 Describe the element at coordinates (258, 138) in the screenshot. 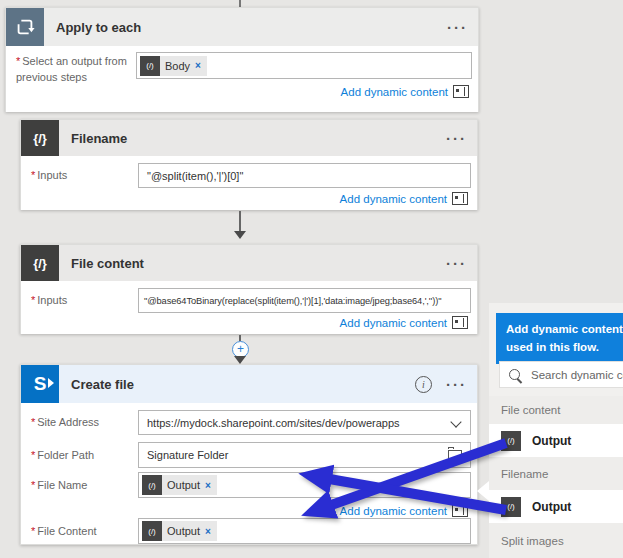

I see `filename-title: Filename` at that location.